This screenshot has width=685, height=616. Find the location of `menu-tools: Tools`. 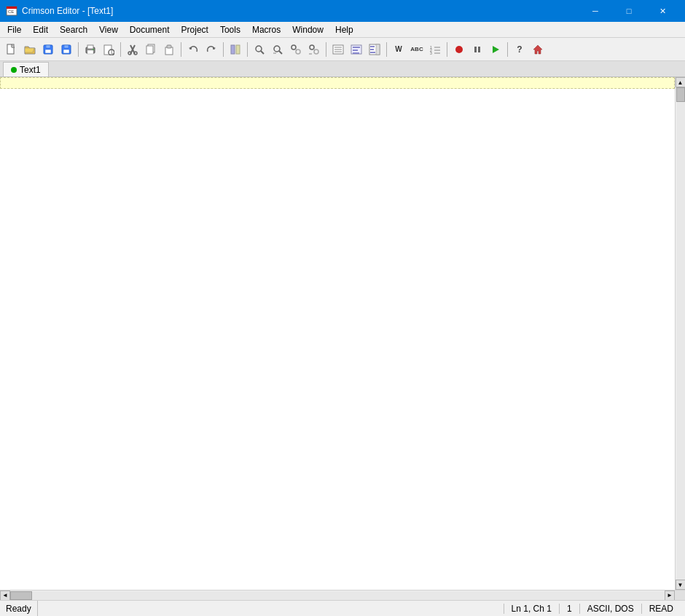

menu-tools: Tools is located at coordinates (230, 29).